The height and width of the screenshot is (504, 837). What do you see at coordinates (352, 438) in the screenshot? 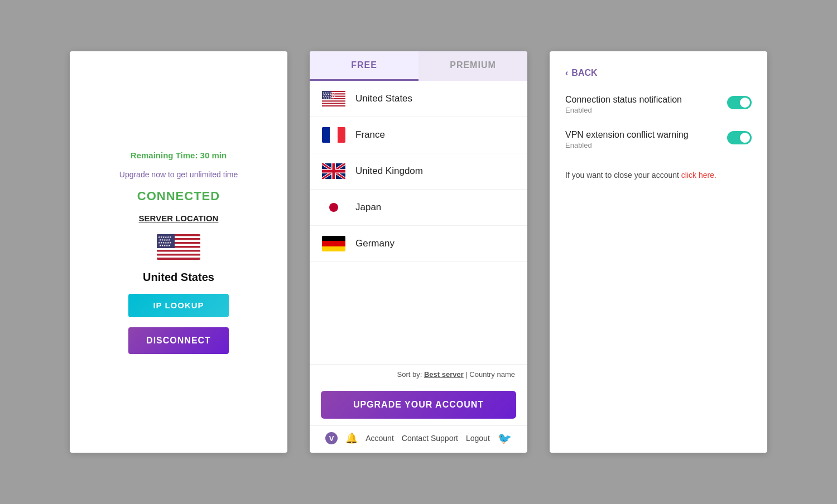
I see `bell-icon: 🔔` at bounding box center [352, 438].